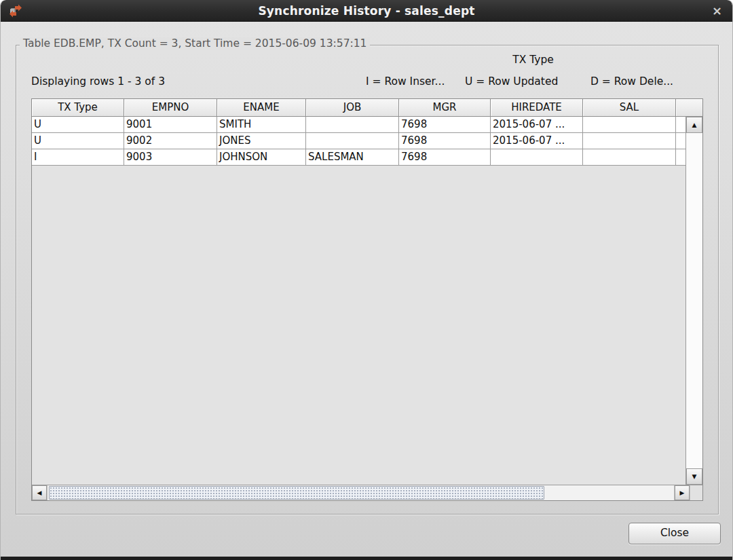 The width and height of the screenshot is (733, 560). What do you see at coordinates (695, 125) in the screenshot?
I see `triangle-up-icon: ▲` at bounding box center [695, 125].